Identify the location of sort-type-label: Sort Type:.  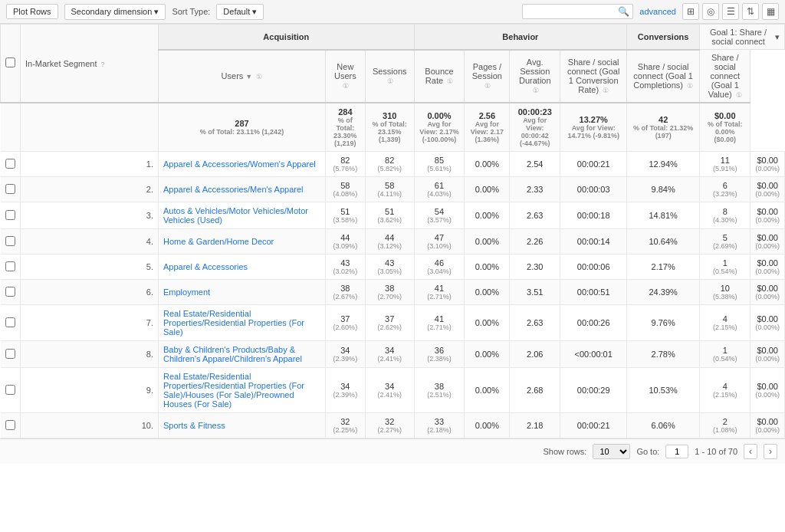
(191, 11).